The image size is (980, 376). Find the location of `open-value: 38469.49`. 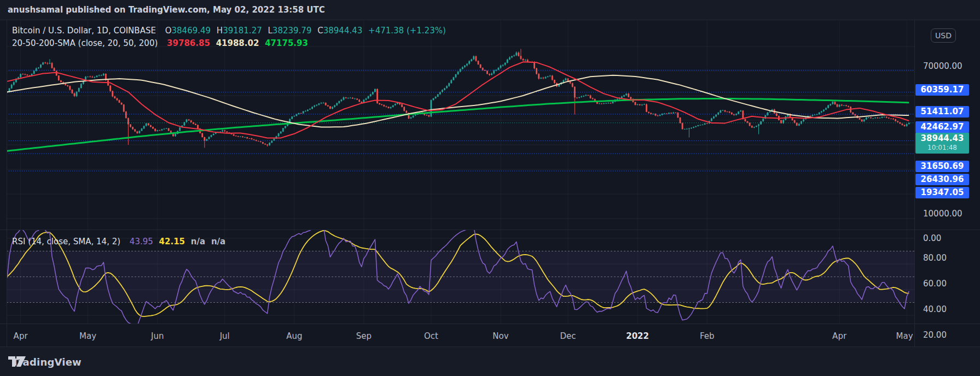

open-value: 38469.49 is located at coordinates (192, 31).